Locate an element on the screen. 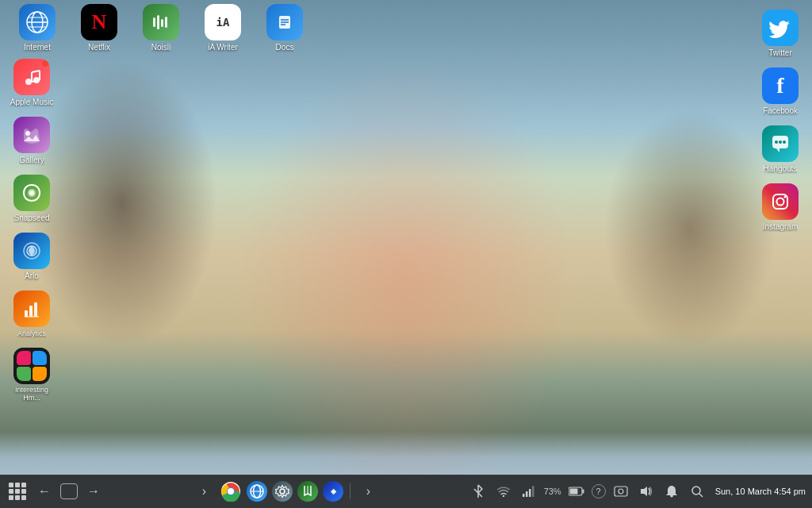 The width and height of the screenshot is (812, 508). noisli-icon is located at coordinates (161, 22).